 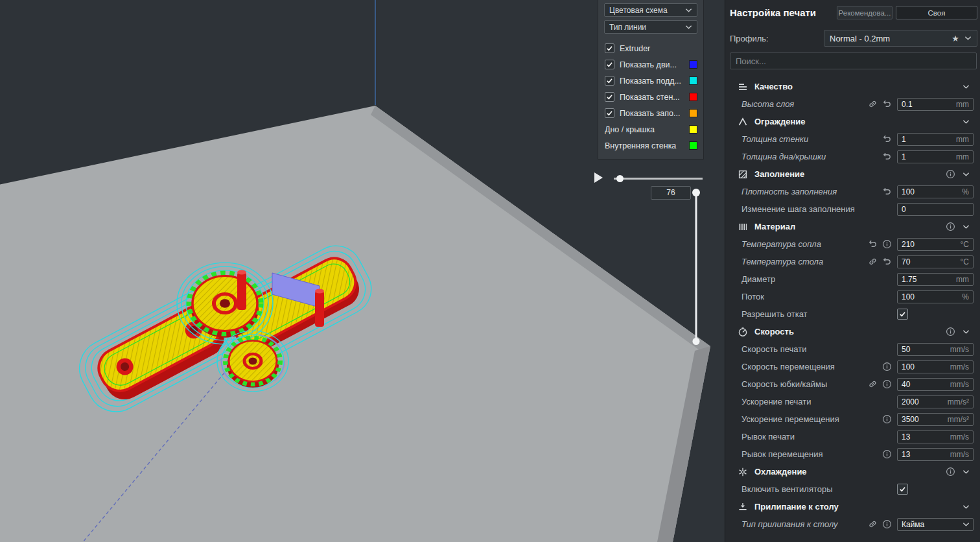 I want to click on category-label: Охлаждение, so click(x=780, y=472).